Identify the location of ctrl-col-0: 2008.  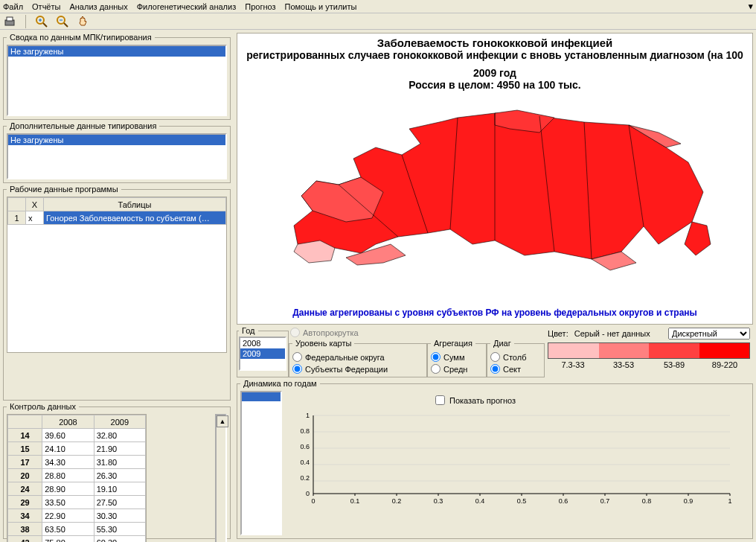
(68, 422).